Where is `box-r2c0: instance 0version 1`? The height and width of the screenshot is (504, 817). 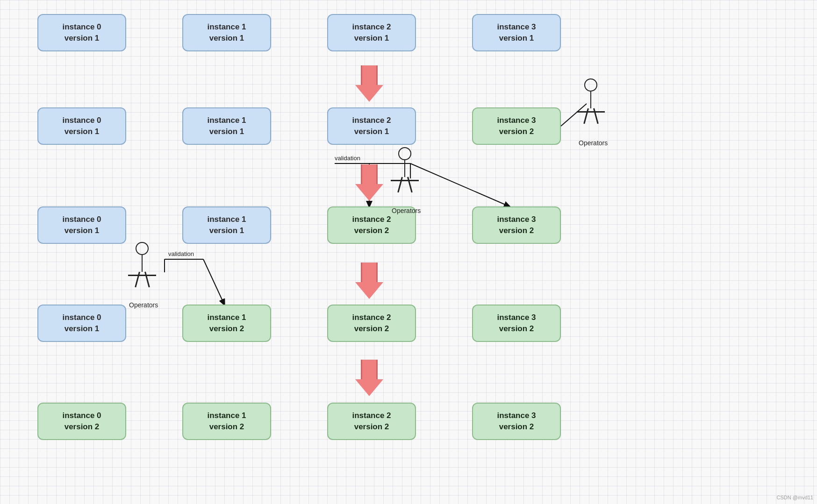
box-r2c0: instance 0version 1 is located at coordinates (82, 225).